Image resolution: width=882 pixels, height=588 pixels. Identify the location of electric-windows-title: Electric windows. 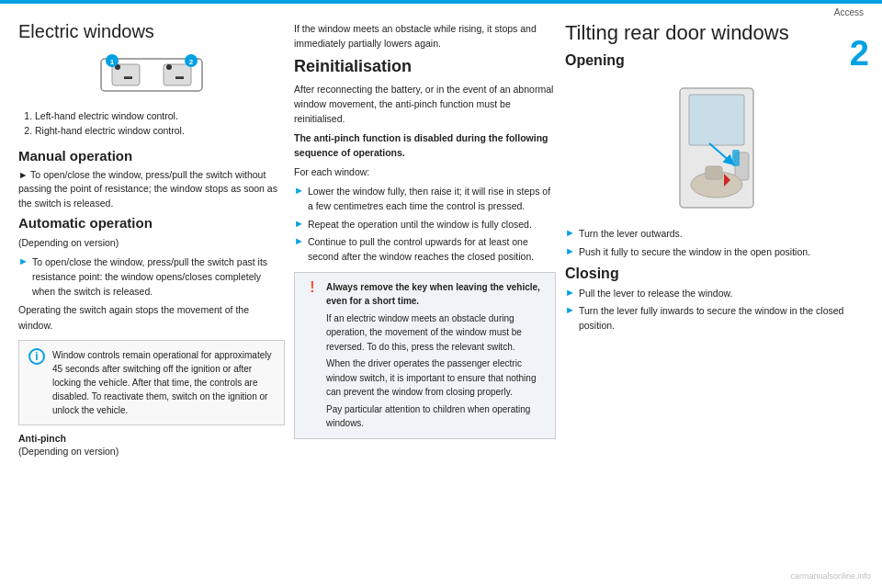
(152, 31).